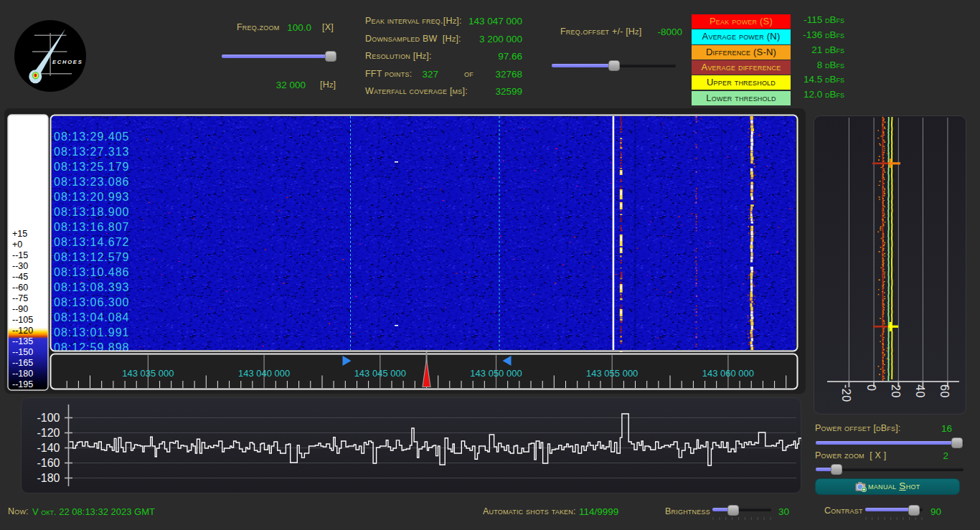 This screenshot has width=980, height=530. I want to click on svg-text: -120, so click(48, 433).